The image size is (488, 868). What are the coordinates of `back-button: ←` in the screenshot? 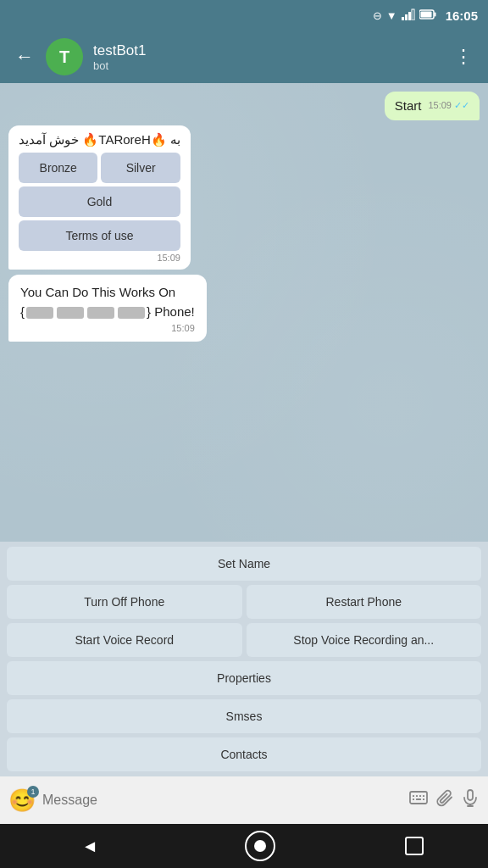 It's located at (25, 57).